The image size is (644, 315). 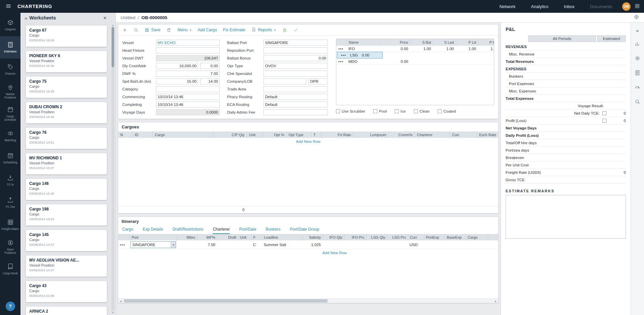 I want to click on tab-draft-restrictions: Draft/Restrictions, so click(x=188, y=231).